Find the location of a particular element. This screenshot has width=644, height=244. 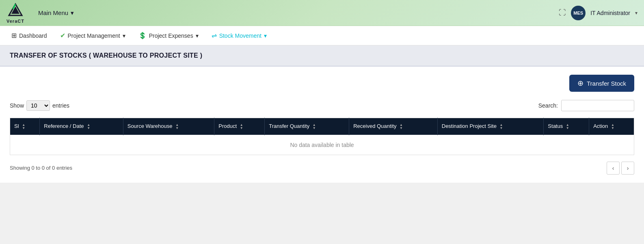

col-transfer-quantity: Transfer Quantity ▲▼ is located at coordinates (307, 127).